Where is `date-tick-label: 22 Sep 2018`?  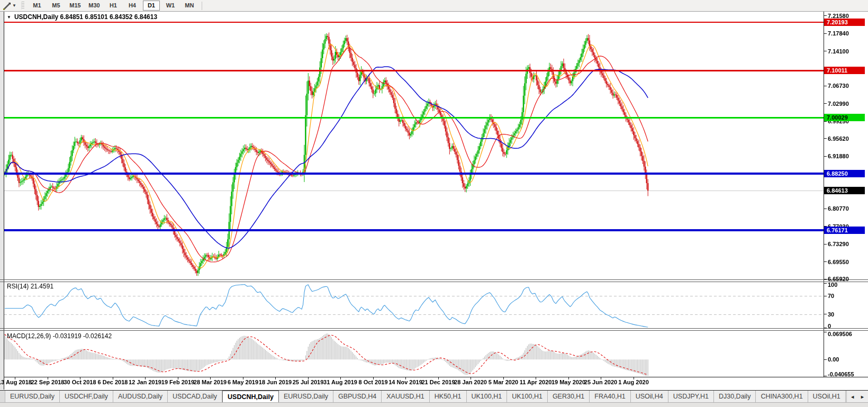 date-tick-label: 22 Sep 2018 is located at coordinates (48, 382).